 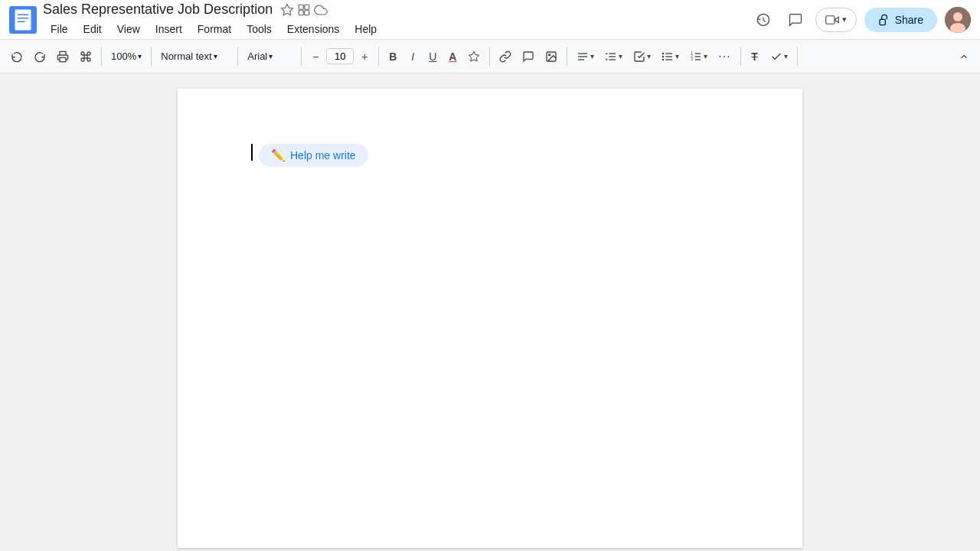 What do you see at coordinates (505, 57) in the screenshot?
I see `link-button` at bounding box center [505, 57].